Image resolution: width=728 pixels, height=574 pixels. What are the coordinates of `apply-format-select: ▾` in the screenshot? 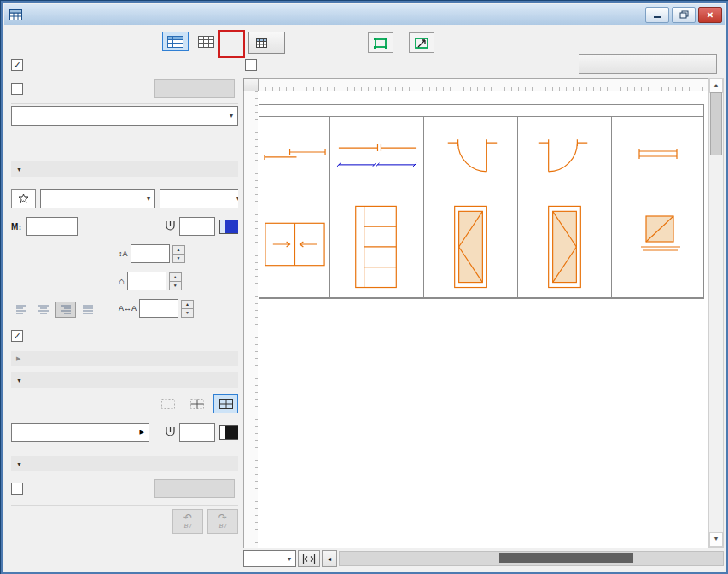 It's located at (125, 116).